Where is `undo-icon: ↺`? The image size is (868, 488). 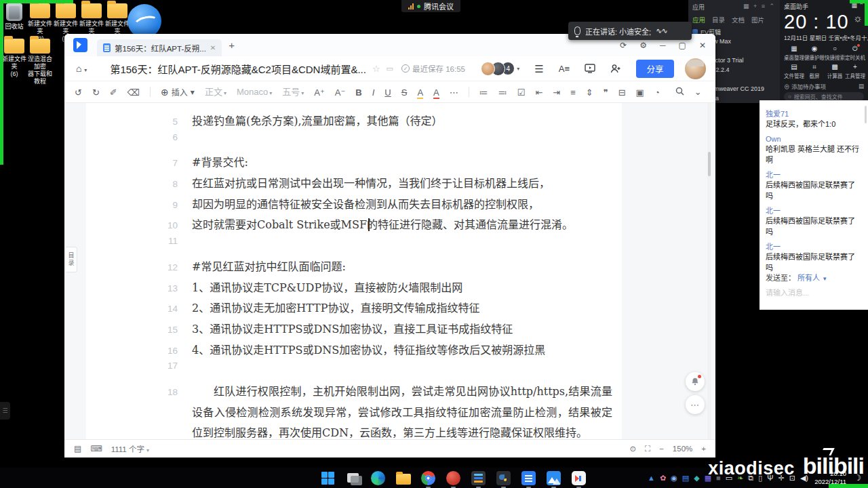 undo-icon: ↺ is located at coordinates (79, 92).